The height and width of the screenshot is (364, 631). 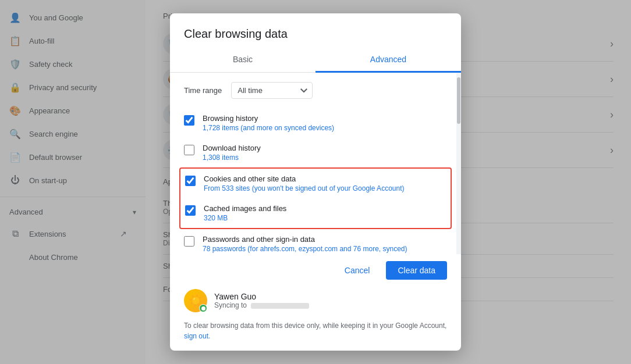 I want to click on cookies-sub: From 533 sites (you won't be signed out …, so click(x=304, y=188).